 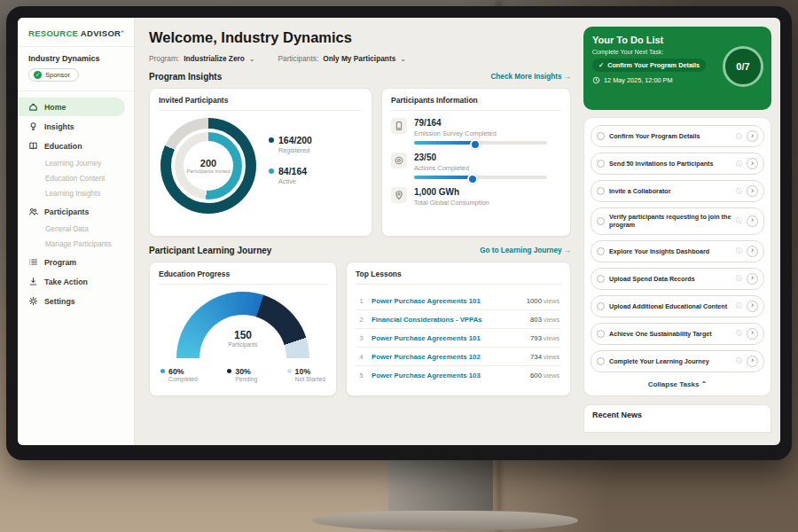 I want to click on program-filter-dropdown: Industrialize Zero, so click(x=215, y=59).